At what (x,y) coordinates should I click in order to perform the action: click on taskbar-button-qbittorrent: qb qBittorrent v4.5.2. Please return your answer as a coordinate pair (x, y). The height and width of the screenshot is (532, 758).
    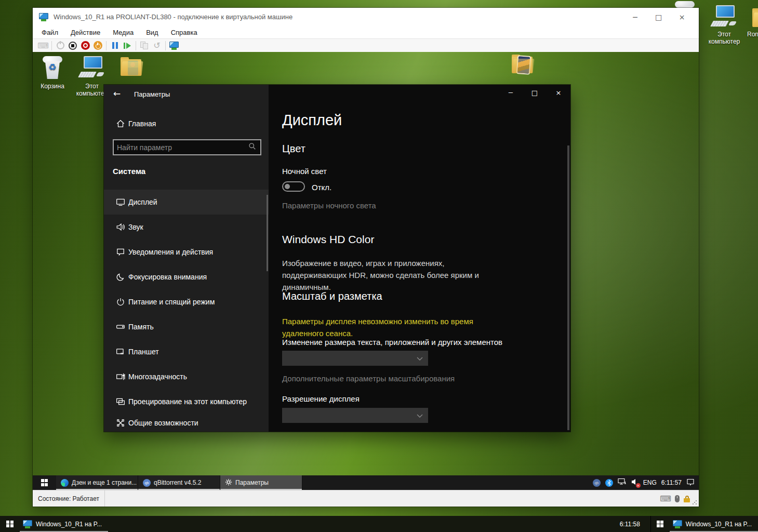
    Looking at the image, I should click on (179, 483).